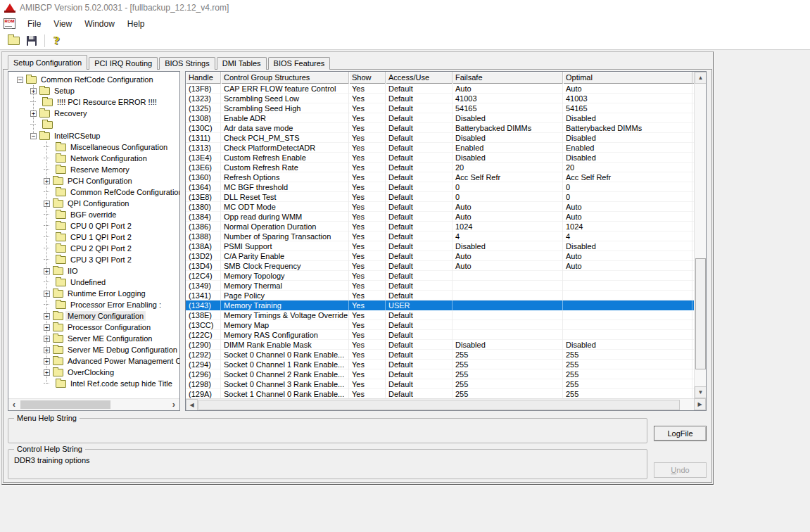 The image size is (810, 532). Describe the element at coordinates (94, 237) in the screenshot. I see `tree-item: CPU 1 QPI Port 2` at that location.